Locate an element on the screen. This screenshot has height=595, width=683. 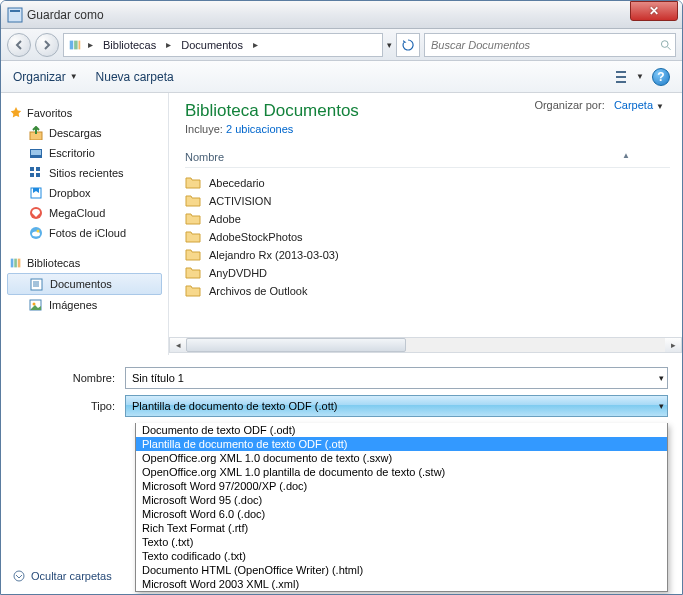
file-name: Alejandro Rx (2013-03-03) is located at coordinates (274, 255).